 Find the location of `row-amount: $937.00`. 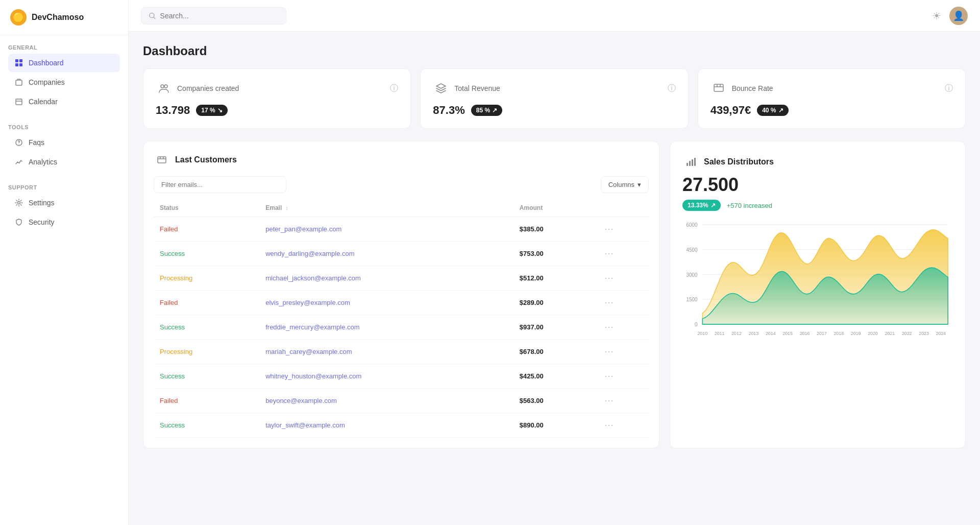

row-amount: $937.00 is located at coordinates (556, 327).